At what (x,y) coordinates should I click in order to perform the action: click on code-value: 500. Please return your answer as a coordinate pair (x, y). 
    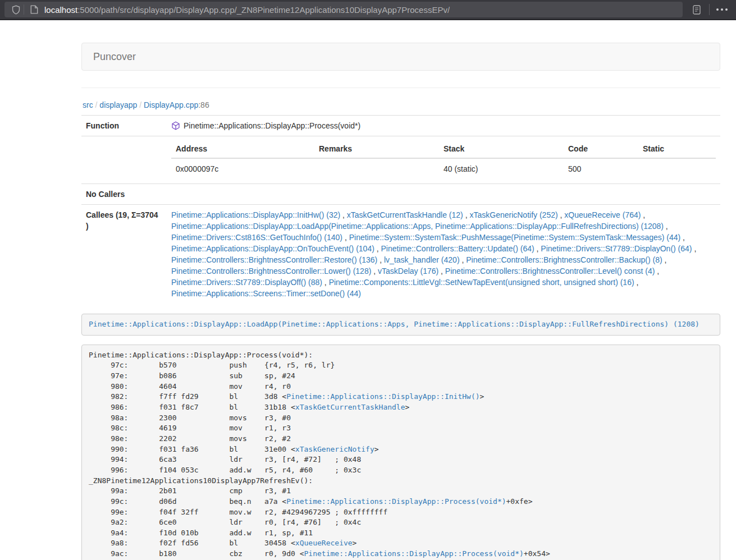
    Looking at the image, I should click on (601, 168).